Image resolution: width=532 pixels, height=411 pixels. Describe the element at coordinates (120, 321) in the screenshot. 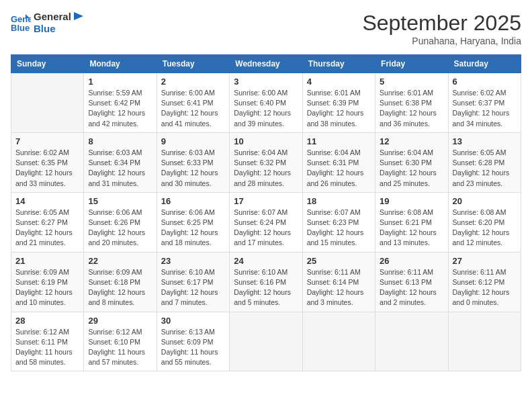

I see `day-number: 29` at that location.